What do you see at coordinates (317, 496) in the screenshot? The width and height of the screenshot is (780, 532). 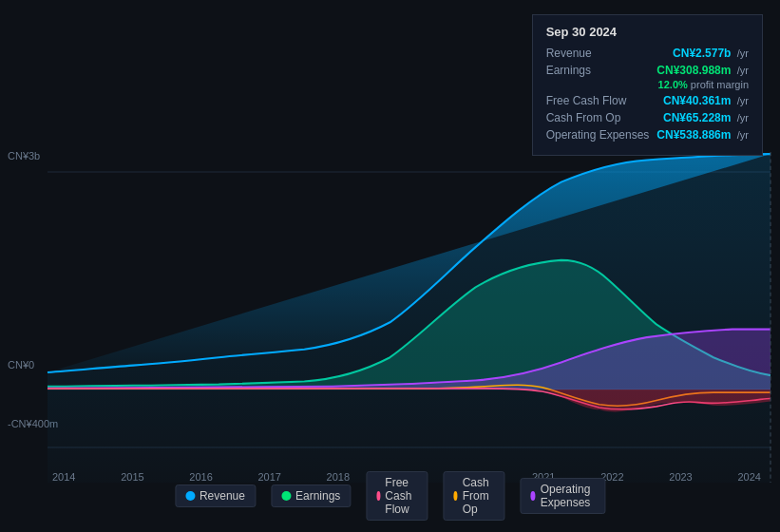 I see `legend-label-earnings: Earnings` at bounding box center [317, 496].